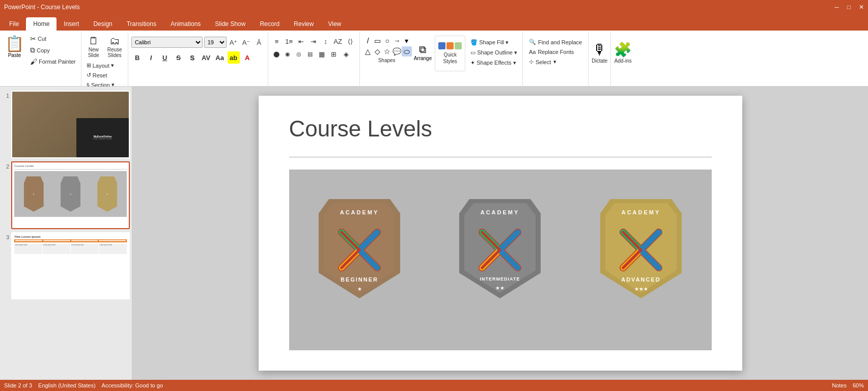  I want to click on language-info: English (United States), so click(67, 385).